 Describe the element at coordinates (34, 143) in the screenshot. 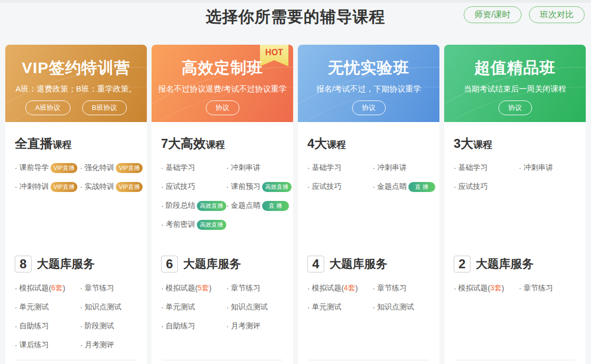

I see `course-count-label: 全直播` at that location.